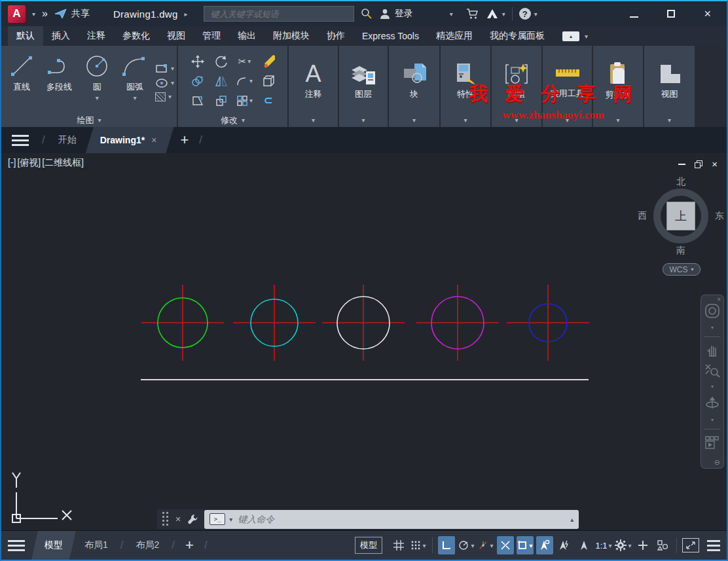 Image resolution: width=728 pixels, height=561 pixels. I want to click on annotation-scale-button, so click(584, 545).